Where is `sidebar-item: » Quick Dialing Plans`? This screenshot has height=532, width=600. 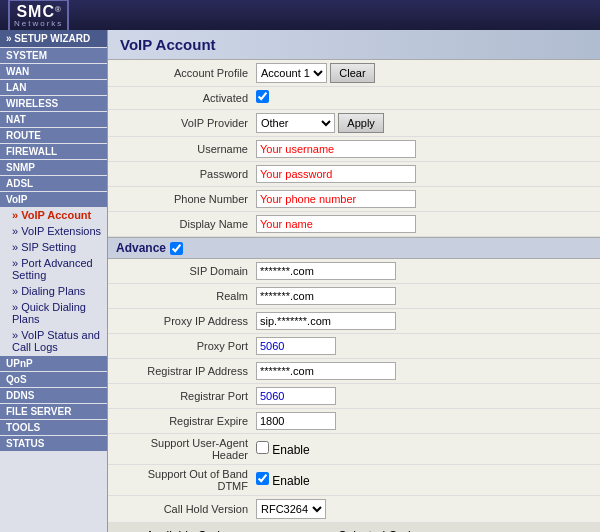
sidebar-item: » Quick Dialing Plans is located at coordinates (54, 313).